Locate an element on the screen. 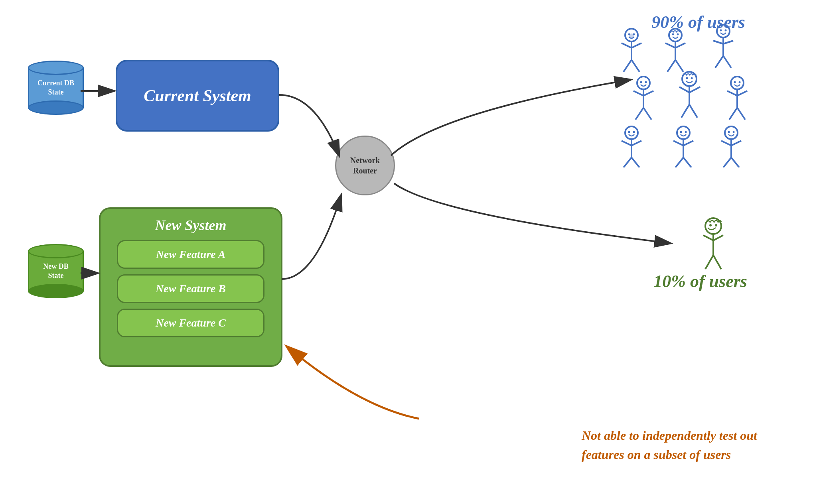  current-db-label: Current DB State is located at coordinates (56, 88).